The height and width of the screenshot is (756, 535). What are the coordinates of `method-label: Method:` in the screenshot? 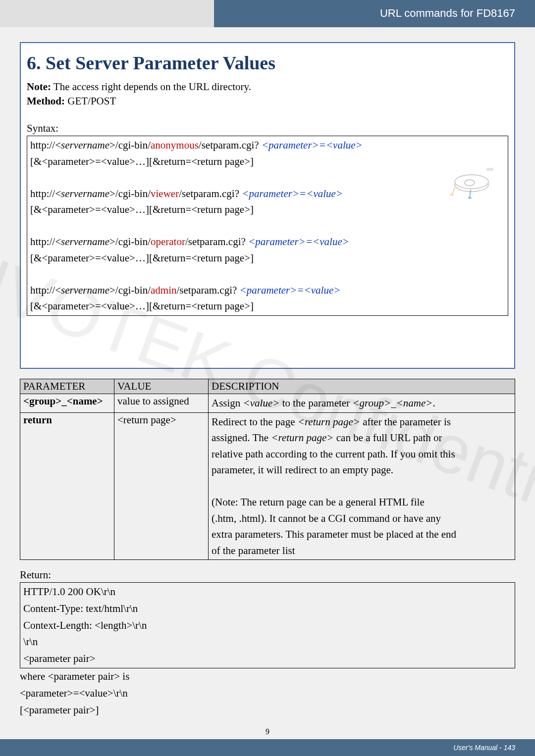 It's located at (46, 101).